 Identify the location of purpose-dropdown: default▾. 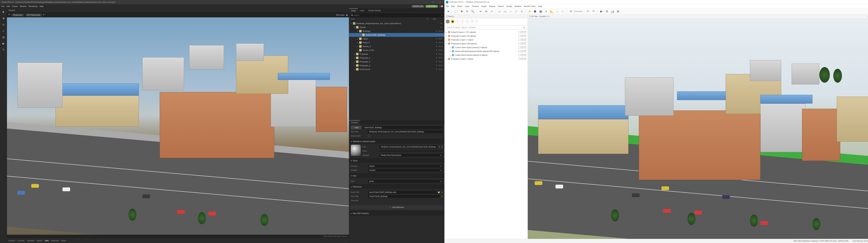
(405, 166).